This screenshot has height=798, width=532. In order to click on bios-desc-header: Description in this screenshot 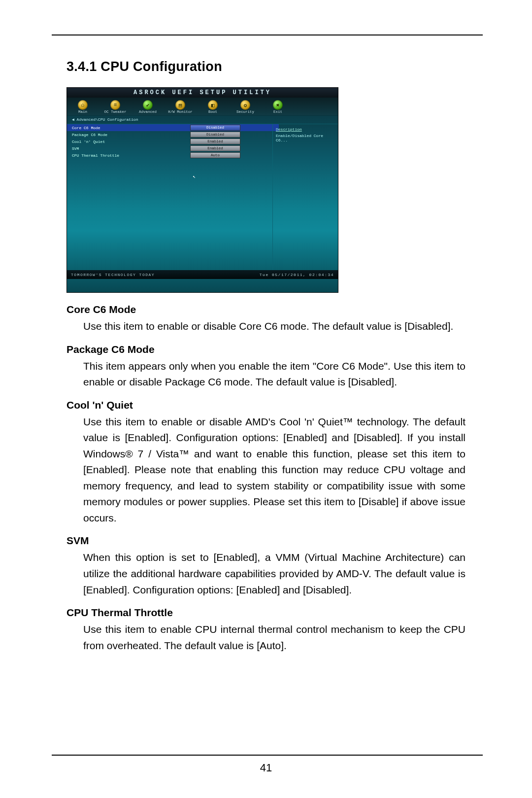, I will do `click(305, 129)`.